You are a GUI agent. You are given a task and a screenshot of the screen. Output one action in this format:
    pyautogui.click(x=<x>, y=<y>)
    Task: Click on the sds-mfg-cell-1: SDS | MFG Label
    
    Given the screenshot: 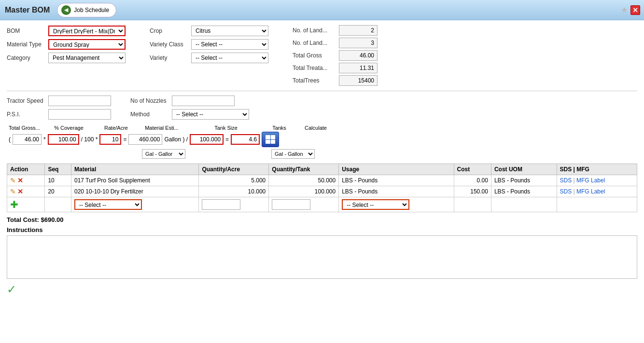 What is the action you would take?
    pyautogui.click(x=597, y=180)
    